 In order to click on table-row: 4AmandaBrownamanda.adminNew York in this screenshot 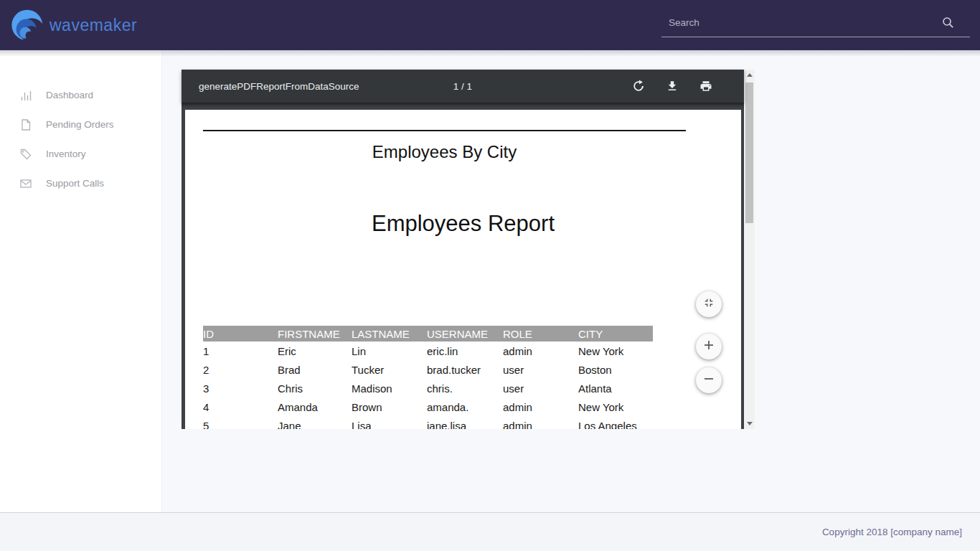, I will do `click(428, 407)`.